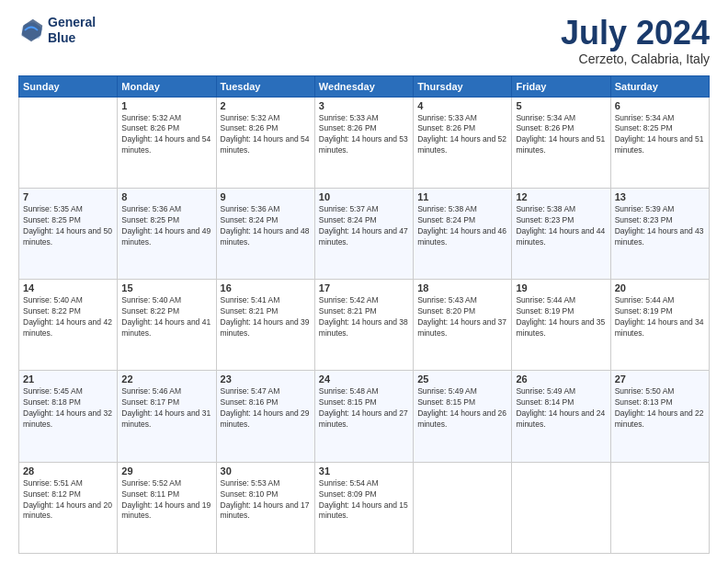 Image resolution: width=728 pixels, height=563 pixels. Describe the element at coordinates (635, 40) in the screenshot. I see `title-block: July 2024 Cerzeto, Calabria, Italy` at that location.